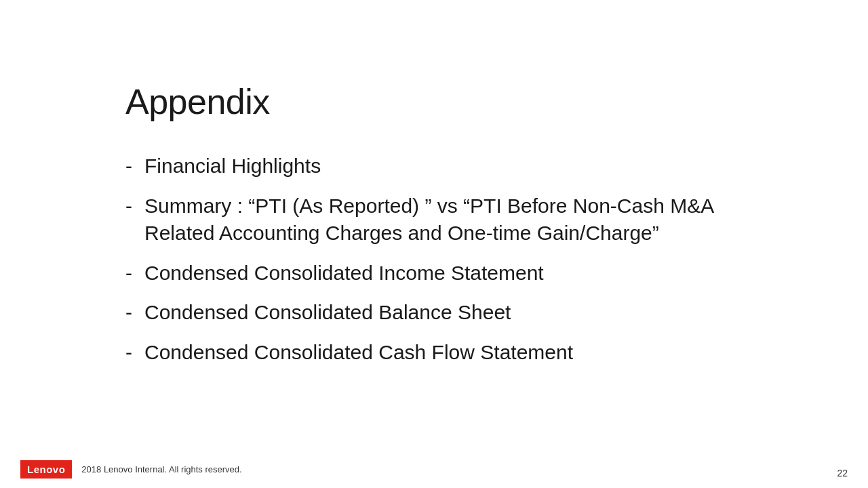 The height and width of the screenshot is (488, 868). I want to click on bullet-text: Summary : “PTI (As Reported) ” vs “PTI B…, so click(429, 220).